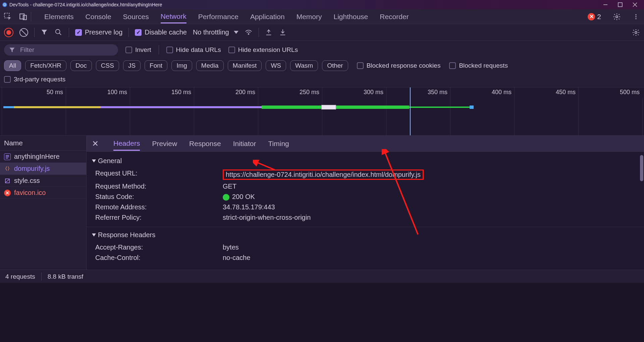  Describe the element at coordinates (43, 143) in the screenshot. I see `request-list-header: Name` at that location.